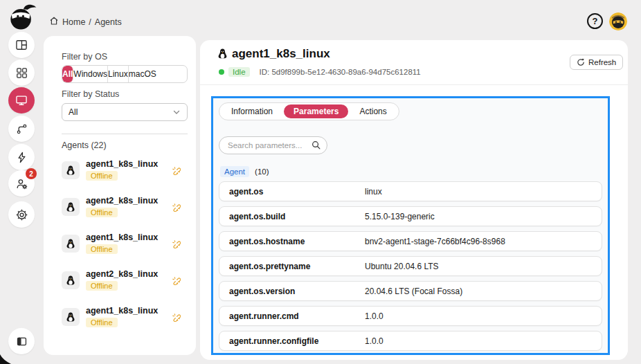 The image size is (641, 364). Describe the element at coordinates (118, 74) in the screenshot. I see `os-filter-option: Linux` at that location.